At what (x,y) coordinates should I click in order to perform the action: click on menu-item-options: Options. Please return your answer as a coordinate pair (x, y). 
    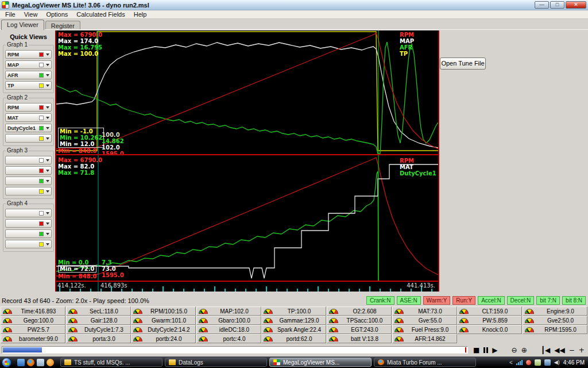
    Looking at the image, I should click on (57, 14).